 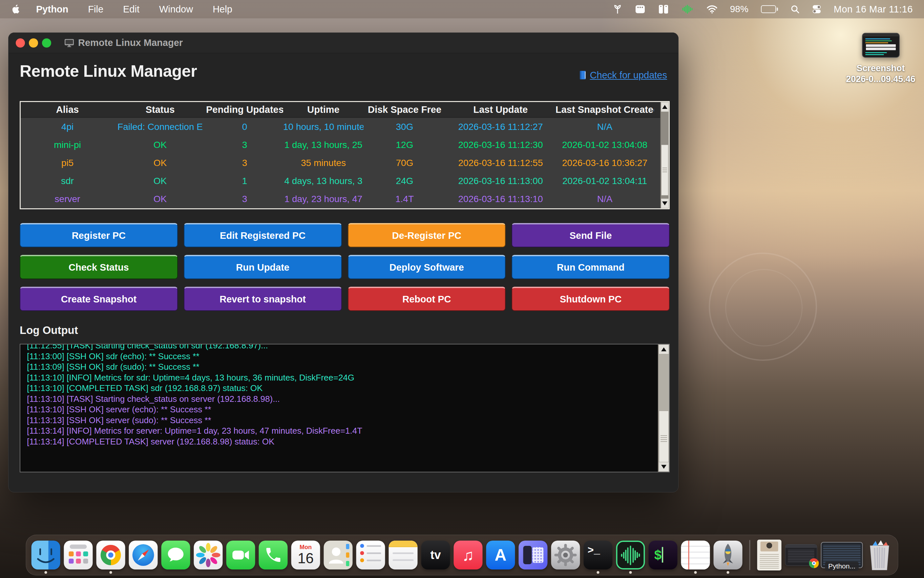 What do you see at coordinates (345, 163) in the screenshot?
I see `table-row-pi5: pi5OK335 minutes70G2026-03-16 11:12:5520…` at bounding box center [345, 163].